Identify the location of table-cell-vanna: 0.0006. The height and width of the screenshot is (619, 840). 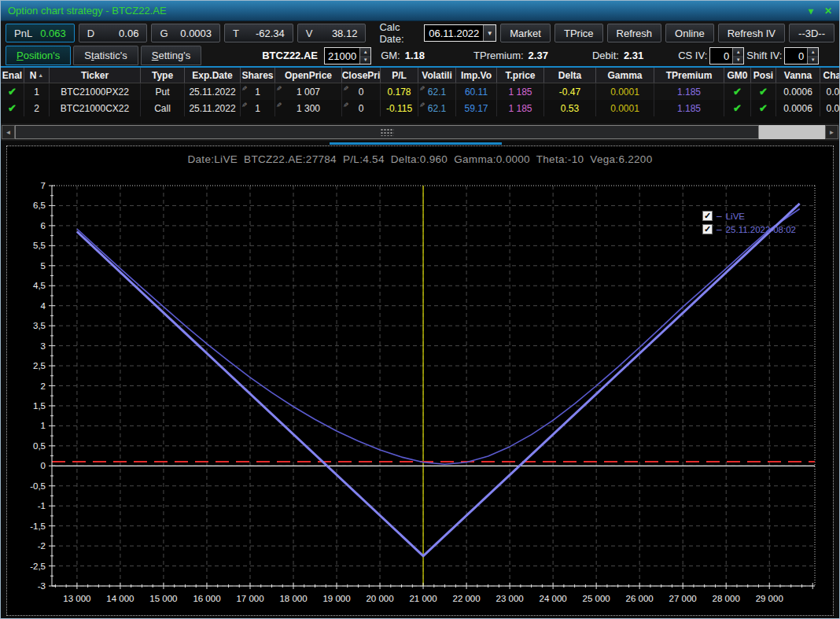
(798, 109).